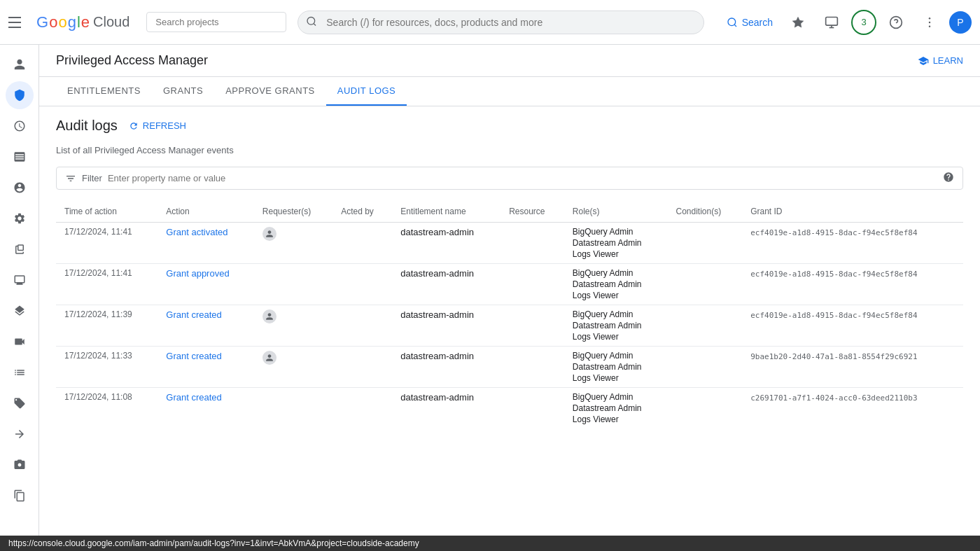  Describe the element at coordinates (197, 273) in the screenshot. I see `action-link: Grant approved` at that location.